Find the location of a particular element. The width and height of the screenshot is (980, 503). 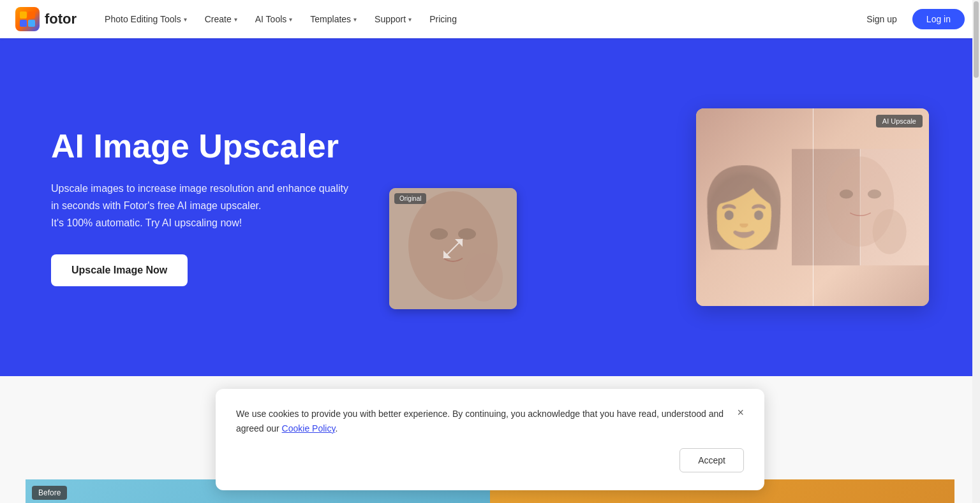

cookie-text: We use cookies to provide you with bette… is located at coordinates (481, 421).